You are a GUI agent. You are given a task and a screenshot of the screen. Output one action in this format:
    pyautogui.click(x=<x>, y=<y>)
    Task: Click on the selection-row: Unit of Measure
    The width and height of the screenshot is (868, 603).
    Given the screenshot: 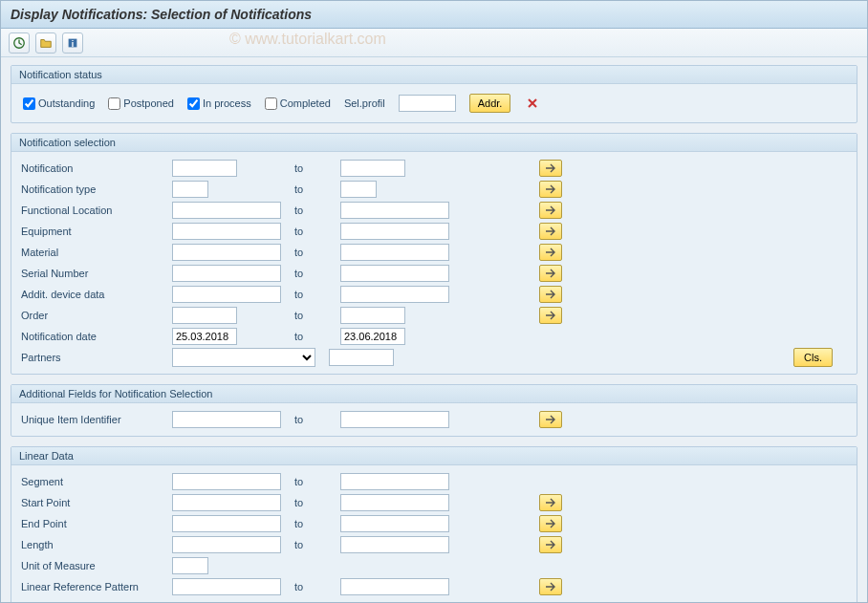 What is the action you would take?
    pyautogui.click(x=434, y=566)
    